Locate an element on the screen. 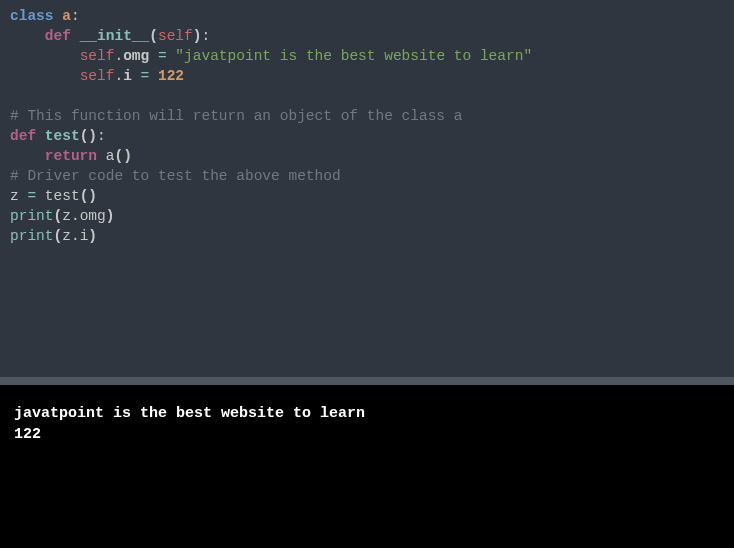 The height and width of the screenshot is (548, 734). call-name: a is located at coordinates (106, 156).